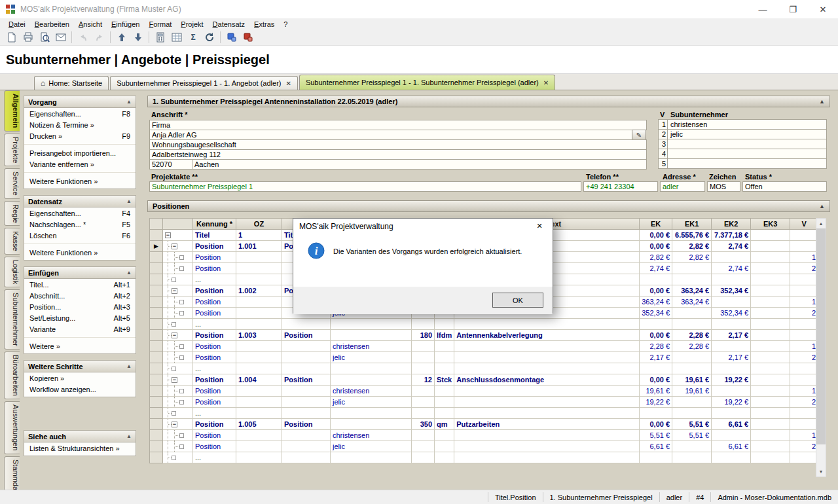  Describe the element at coordinates (80, 318) in the screenshot. I see `nav-item-set-leistung: Set/Leistung...Alt+5` at that location.